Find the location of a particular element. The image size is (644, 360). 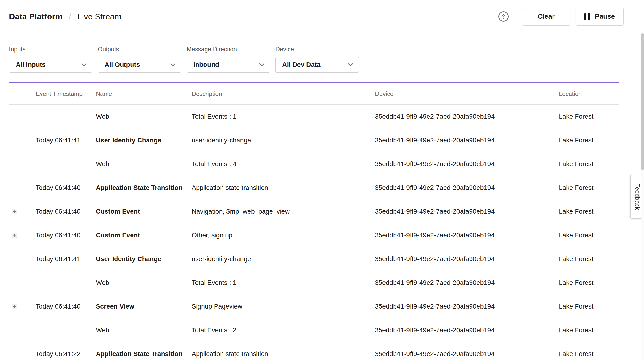

col-location: Location is located at coordinates (589, 94).